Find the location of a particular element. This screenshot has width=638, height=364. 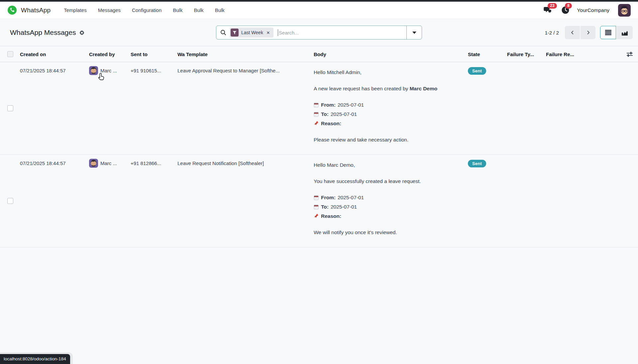

filter-funnel-icon is located at coordinates (235, 33).